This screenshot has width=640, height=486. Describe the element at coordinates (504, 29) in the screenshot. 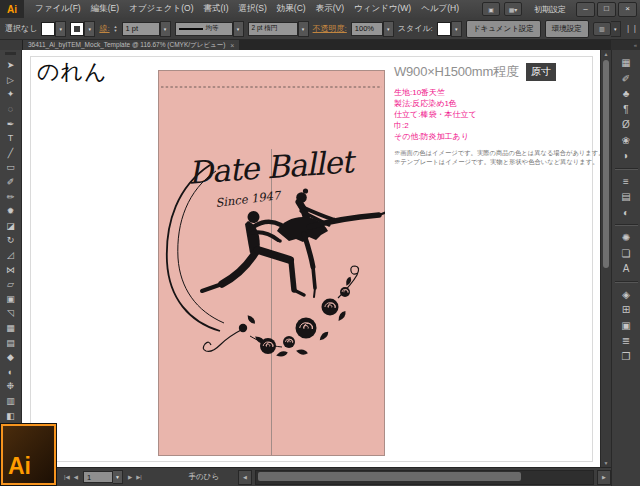

I see `document-setup-button: ドキュメント設定` at that location.